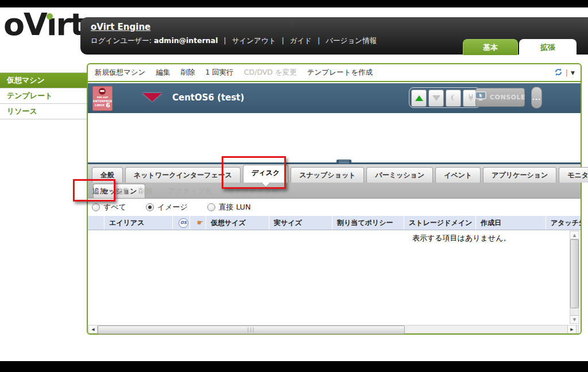 This screenshot has width=588, height=372. Describe the element at coordinates (334, 207) in the screenshot. I see `disk-type-filter: すべて イメージ 直接 LUN` at that location.